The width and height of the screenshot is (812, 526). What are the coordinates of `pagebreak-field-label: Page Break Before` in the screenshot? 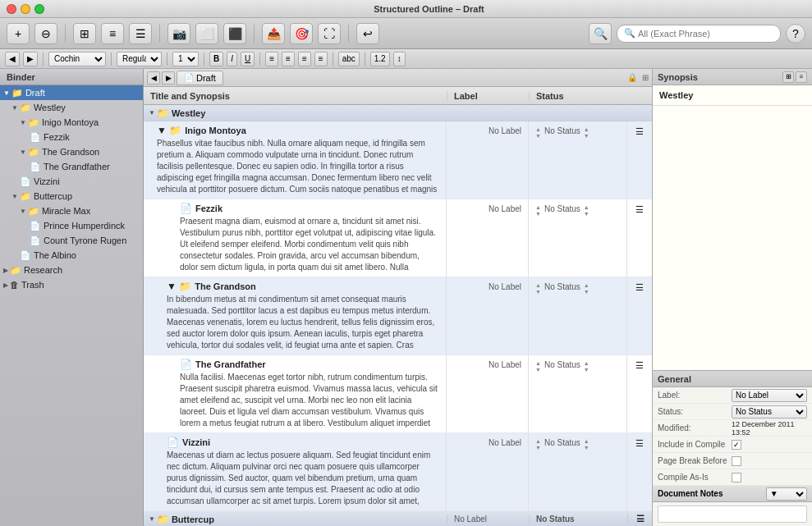 It's located at (695, 461).